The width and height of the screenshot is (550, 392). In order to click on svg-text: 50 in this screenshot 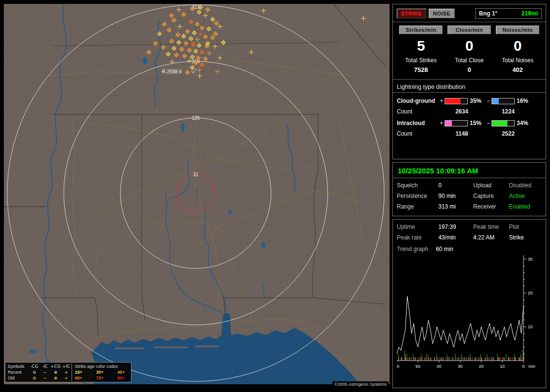, I will do `click(418, 366)`.